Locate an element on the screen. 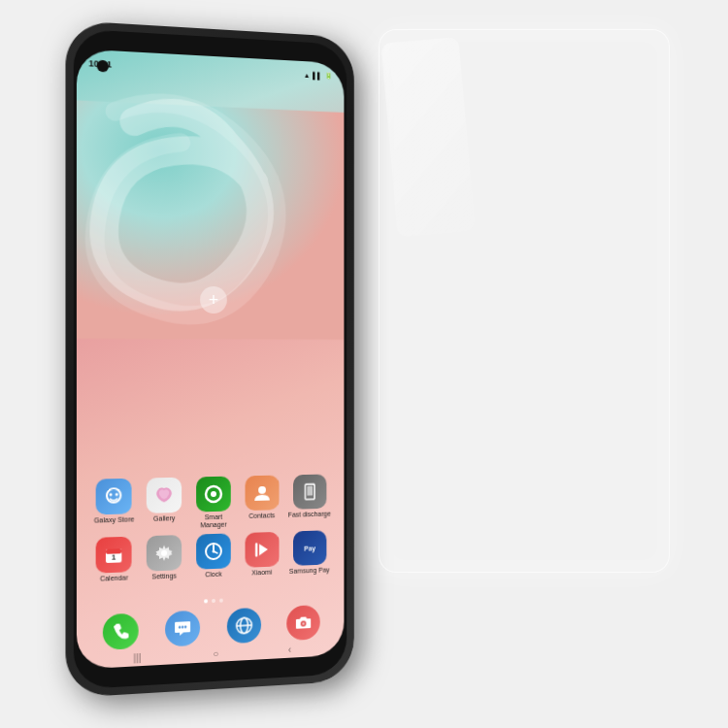 This screenshot has height=728, width=728. app-row-1: Galaxy Store Gallery is located at coordinates (211, 503).